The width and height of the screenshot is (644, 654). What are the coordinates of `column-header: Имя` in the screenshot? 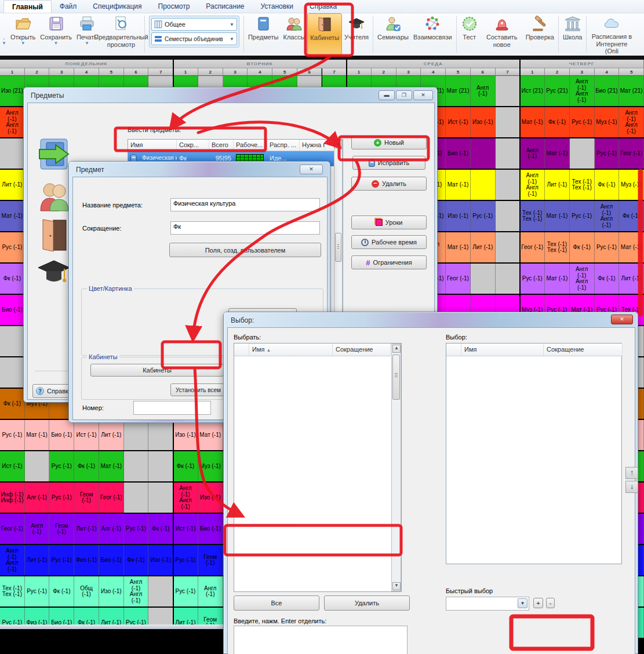 It's located at (152, 145).